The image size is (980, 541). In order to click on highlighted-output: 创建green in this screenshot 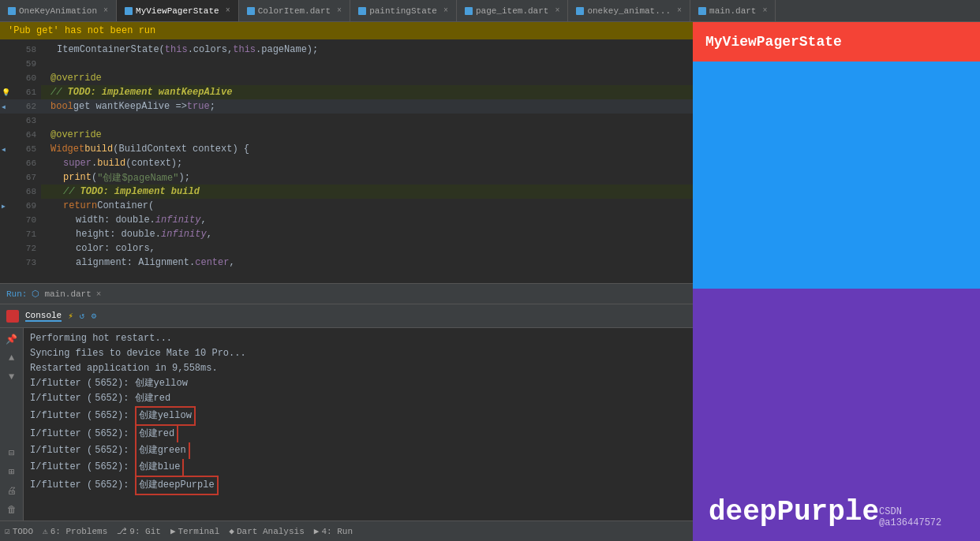, I will do `click(163, 451)`.